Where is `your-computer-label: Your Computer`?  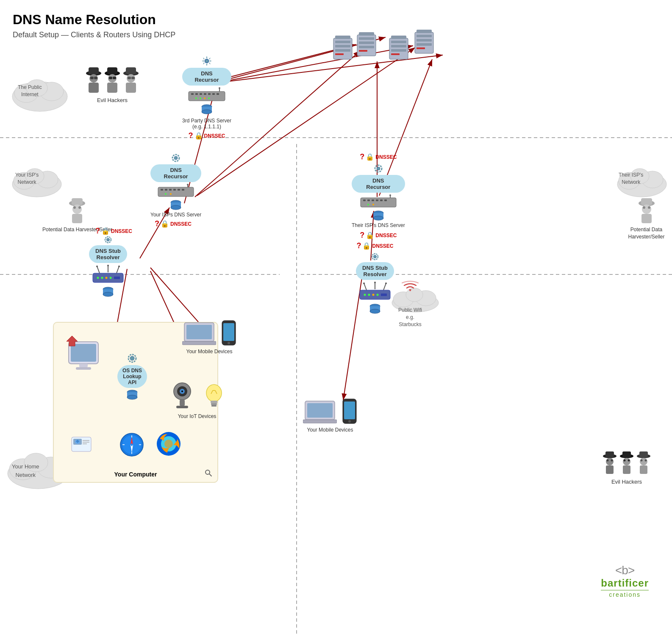 your-computer-label: Your Computer is located at coordinates (136, 474).